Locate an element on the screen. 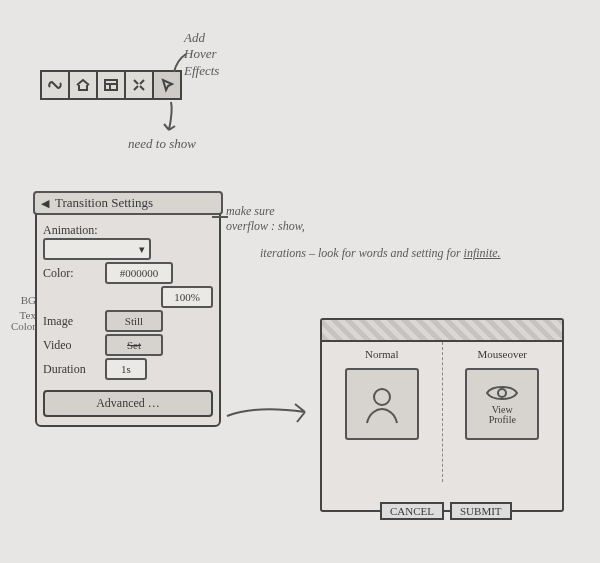  layout-icon is located at coordinates (111, 85).